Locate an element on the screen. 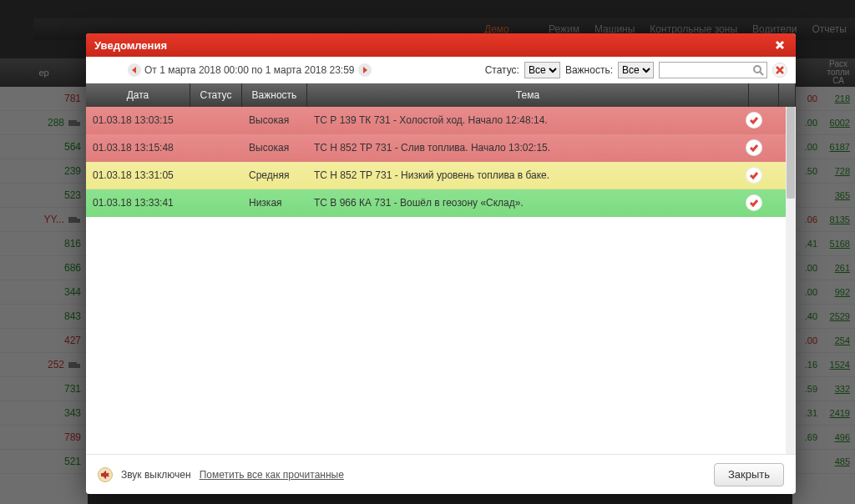 This screenshot has height=504, width=855. cell-subject: ТС Н 852 ТР 731 - Слив топлива. Начало 1… is located at coordinates (523, 148).